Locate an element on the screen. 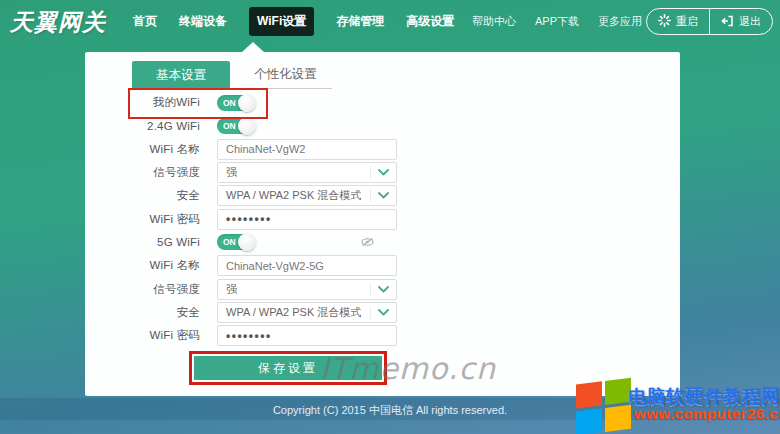 Image resolution: width=780 pixels, height=434 pixels. site-badge-url: www.computer26.com is located at coordinates (707, 414).